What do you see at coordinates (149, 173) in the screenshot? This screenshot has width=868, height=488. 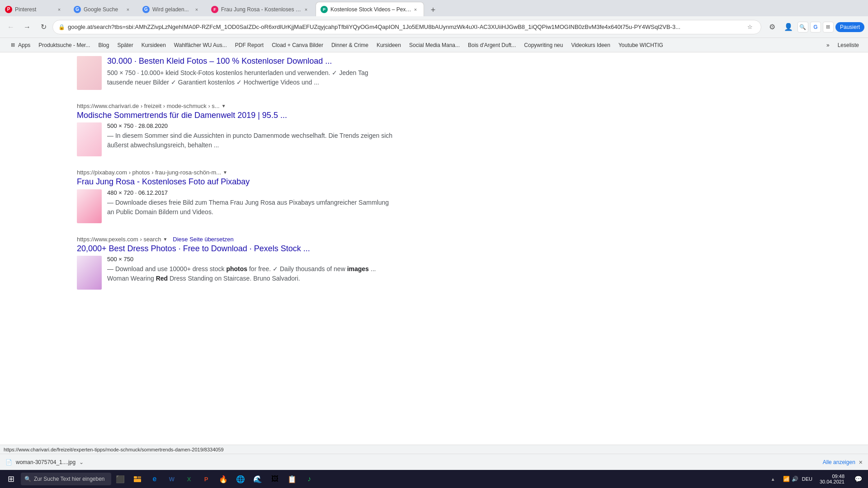 I see `result-url-pixabay-text: https://pixabay.com › photos › frau-jung…` at bounding box center [149, 173].